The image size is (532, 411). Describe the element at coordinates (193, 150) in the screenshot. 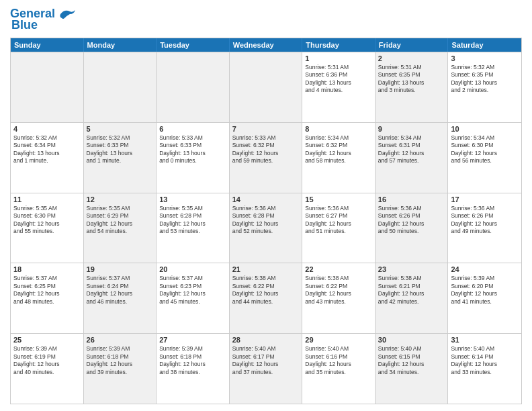

I see `day-info: Sunrise: 5:33 AM Sunset: 6:33 PM Dayligh…` at that location.